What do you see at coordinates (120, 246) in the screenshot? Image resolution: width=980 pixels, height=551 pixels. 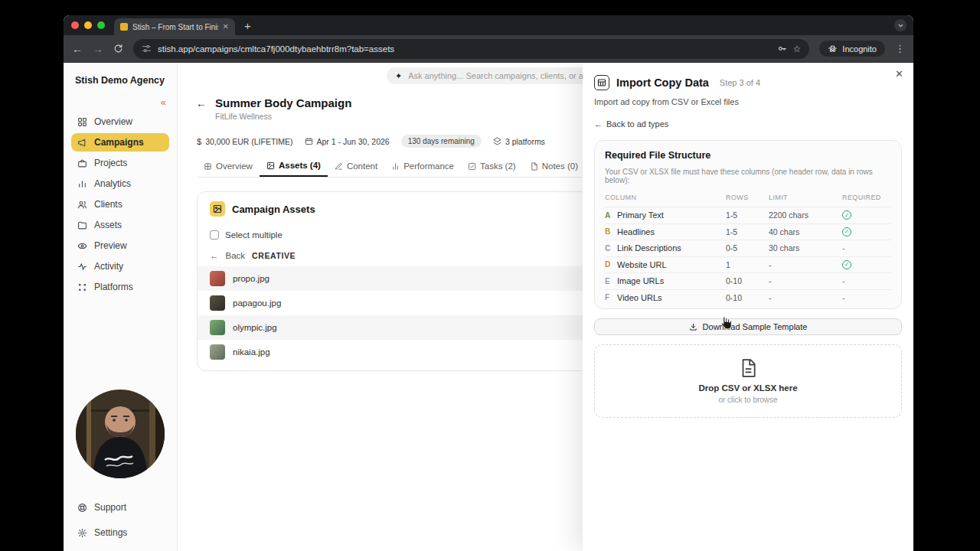 I see `sidebar-item-preview: Preview` at bounding box center [120, 246].